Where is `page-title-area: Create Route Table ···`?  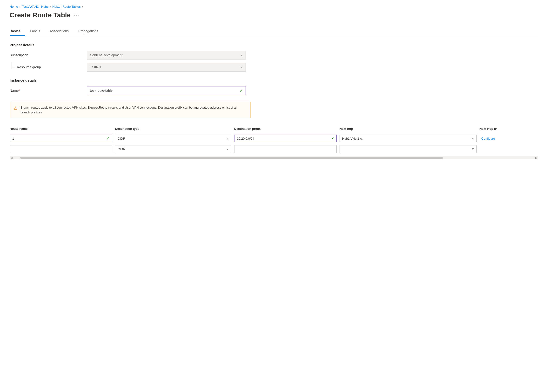
page-title-area: Create Route Table ··· is located at coordinates (274, 15).